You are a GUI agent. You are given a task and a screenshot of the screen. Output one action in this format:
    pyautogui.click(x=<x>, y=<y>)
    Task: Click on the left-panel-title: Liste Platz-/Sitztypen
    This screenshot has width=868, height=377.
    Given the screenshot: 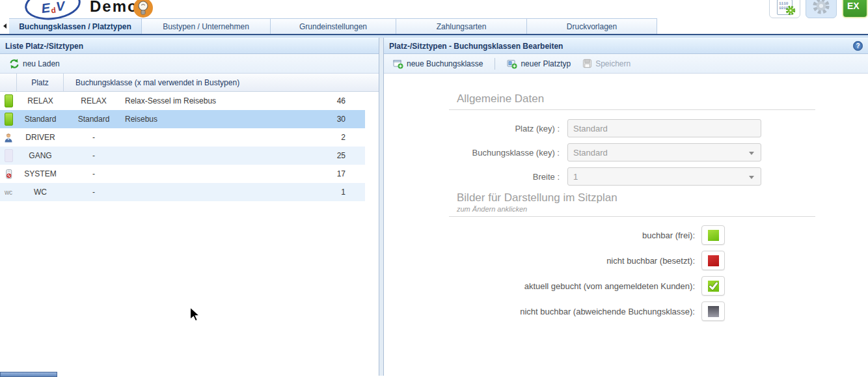 What is the action you would take?
    pyautogui.click(x=44, y=46)
    